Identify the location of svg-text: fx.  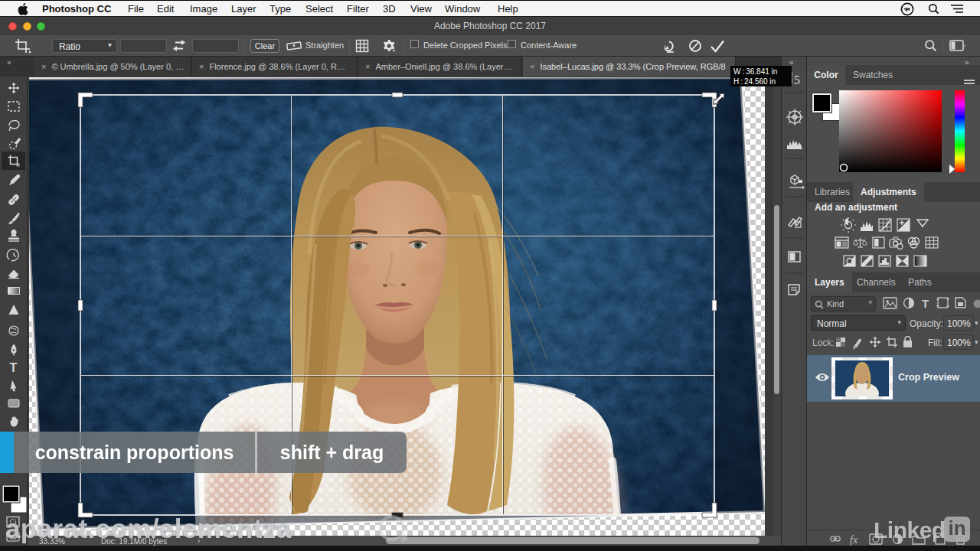
(854, 540).